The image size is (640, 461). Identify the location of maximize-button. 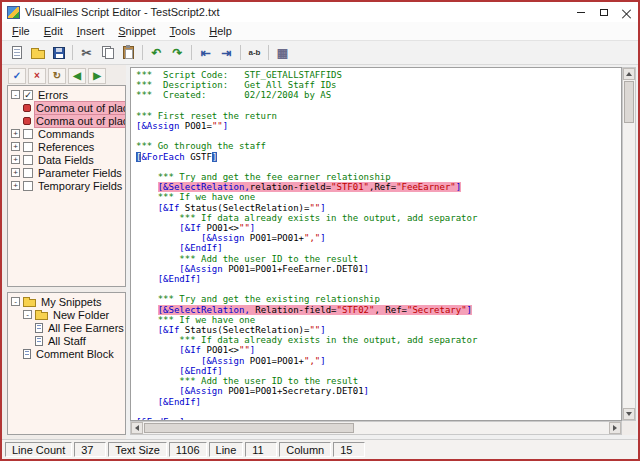
(604, 12).